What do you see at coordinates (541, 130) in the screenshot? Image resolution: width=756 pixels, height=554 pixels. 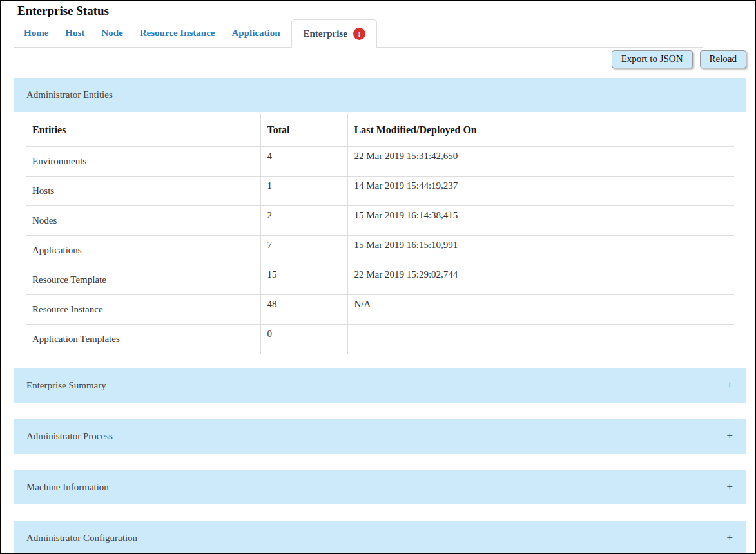 I see `column-header-last-modified: Last Modified/Deployed On` at bounding box center [541, 130].